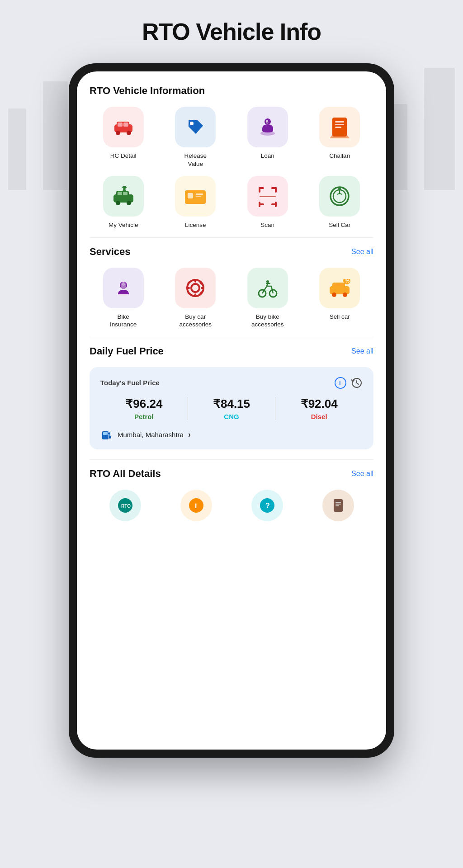 Image resolution: width=463 pixels, height=868 pixels. I want to click on fuel-see-all: See all, so click(363, 351).